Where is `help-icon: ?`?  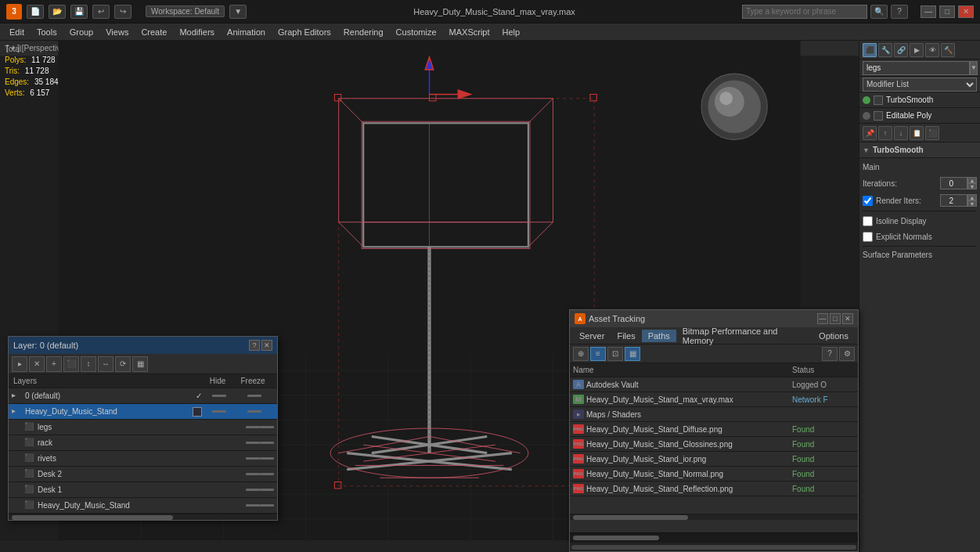 help-icon: ? is located at coordinates (899, 12).